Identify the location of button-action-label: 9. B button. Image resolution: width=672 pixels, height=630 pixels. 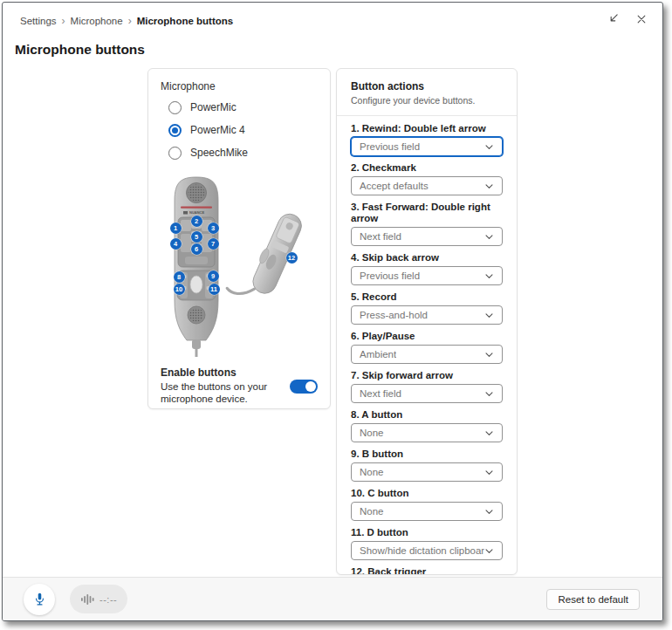
(427, 454).